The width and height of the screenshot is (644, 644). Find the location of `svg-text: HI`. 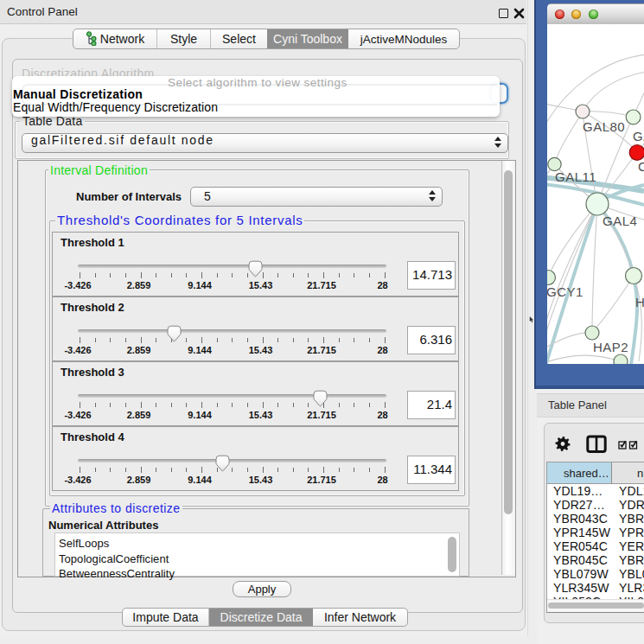

svg-text: HI is located at coordinates (640, 303).